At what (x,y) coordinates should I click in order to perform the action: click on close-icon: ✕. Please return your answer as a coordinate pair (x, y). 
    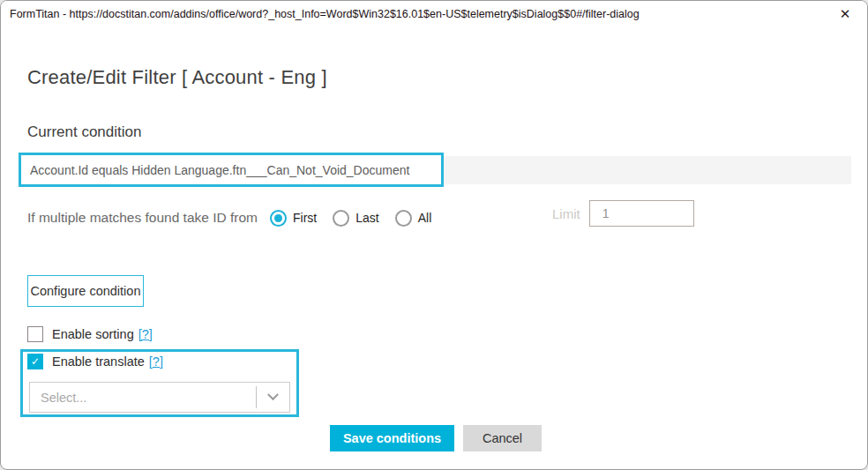
    Looking at the image, I should click on (845, 14).